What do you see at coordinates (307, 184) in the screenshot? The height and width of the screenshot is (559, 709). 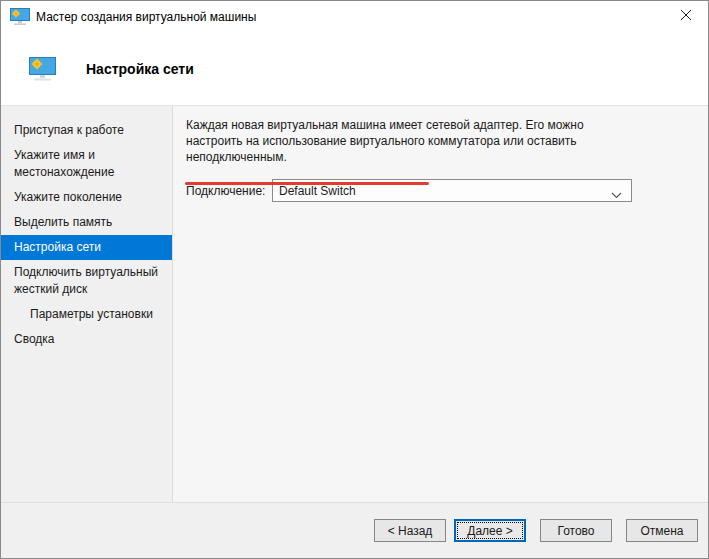 I see `red-underline-annotation` at bounding box center [307, 184].